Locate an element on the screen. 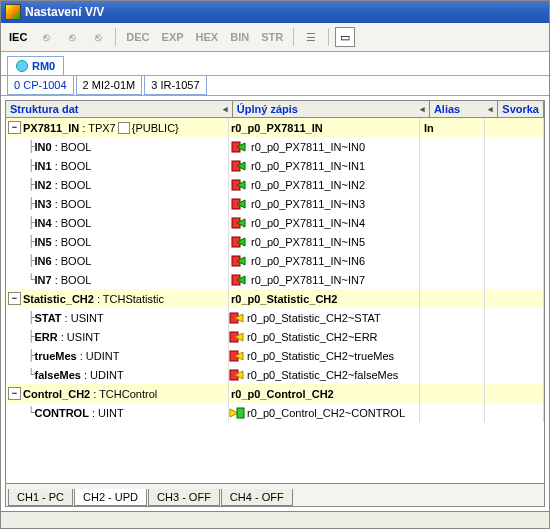 The height and width of the screenshot is (529, 550). struct-leaf-row: └IN7 : BOOLr0_p0_PX7811_IN~IN7 is located at coordinates (275, 280).